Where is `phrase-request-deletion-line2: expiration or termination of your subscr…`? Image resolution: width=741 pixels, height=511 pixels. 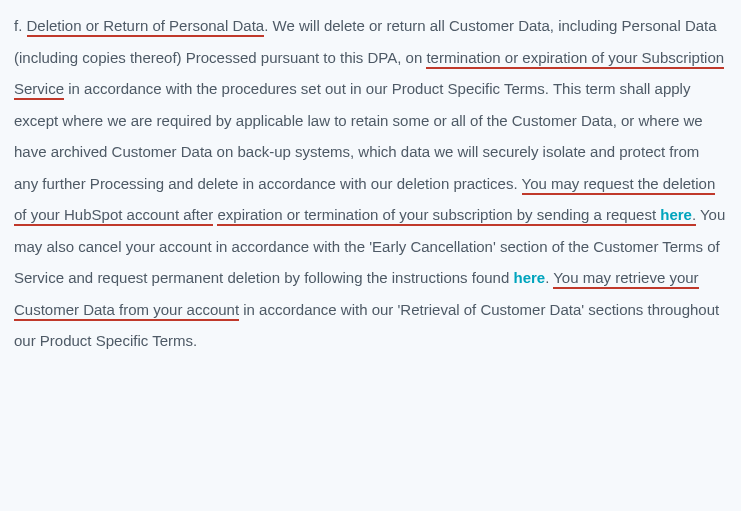
phrase-request-deletion-line2: expiration or termination of your subscr… is located at coordinates (456, 216).